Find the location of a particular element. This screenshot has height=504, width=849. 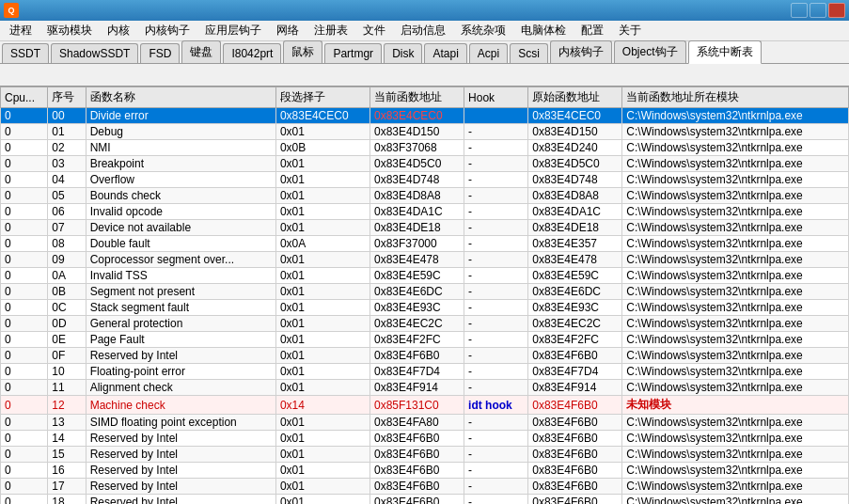

tab-内核钩子: 内核钩子 is located at coordinates (581, 52).